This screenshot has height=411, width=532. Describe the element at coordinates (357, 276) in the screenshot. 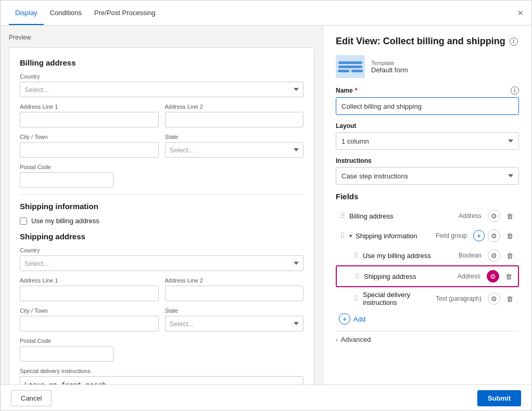

I see `drag-handle-shipping-addr: ⠿` at that location.